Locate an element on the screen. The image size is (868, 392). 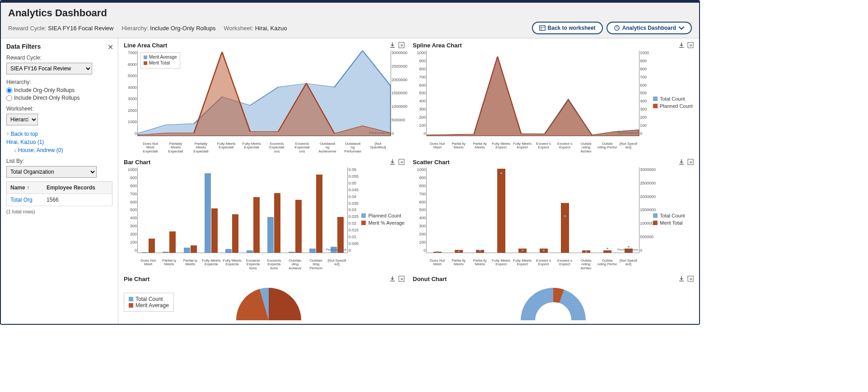
hierarchy-radio-org: Include Org-Only Rollups is located at coordinates (60, 90).